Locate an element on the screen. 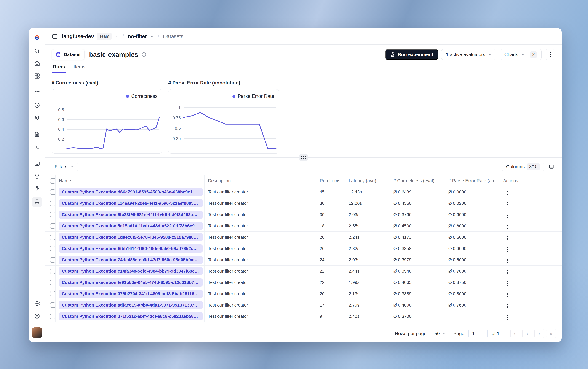 The image size is (588, 369). home-icon is located at coordinates (37, 63).